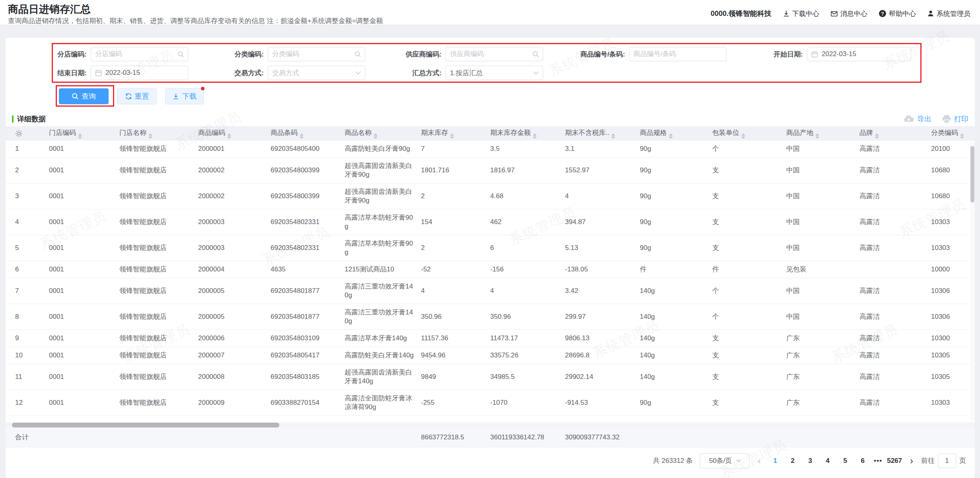 Image resolution: width=980 pixels, height=478 pixels. Describe the element at coordinates (139, 73) in the screenshot. I see `end-date-input: 2022-03-15` at that location.